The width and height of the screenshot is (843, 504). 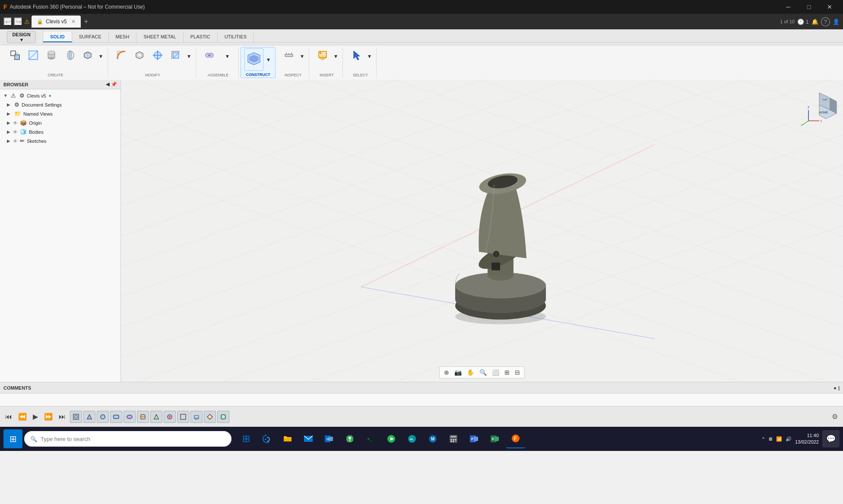 I want to click on help-icon: ?, so click(x=826, y=22).